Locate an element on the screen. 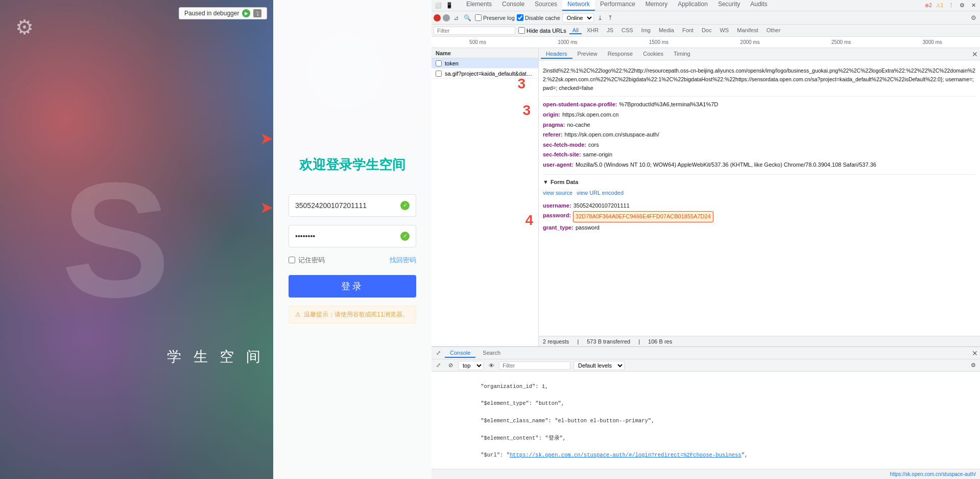 This screenshot has height=479, width=980. username-input is located at coordinates (348, 206).